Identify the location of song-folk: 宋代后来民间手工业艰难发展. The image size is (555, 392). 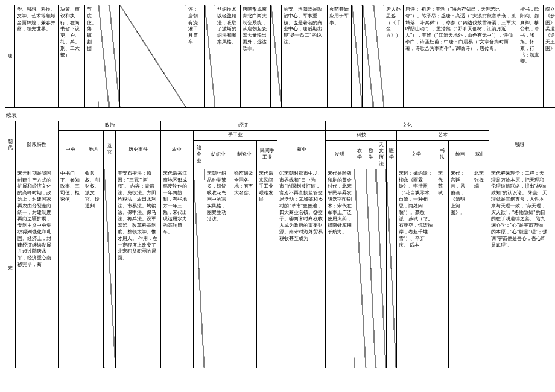
(267, 268).